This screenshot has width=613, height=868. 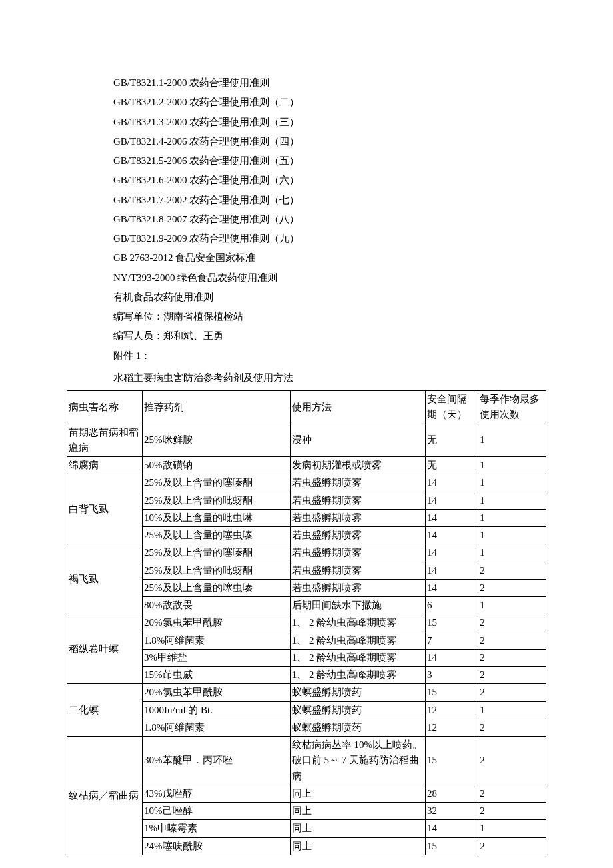 I want to click on reference-line: GB/T8321.8-2007 农药合理使用准则（八）, so click(x=333, y=220).